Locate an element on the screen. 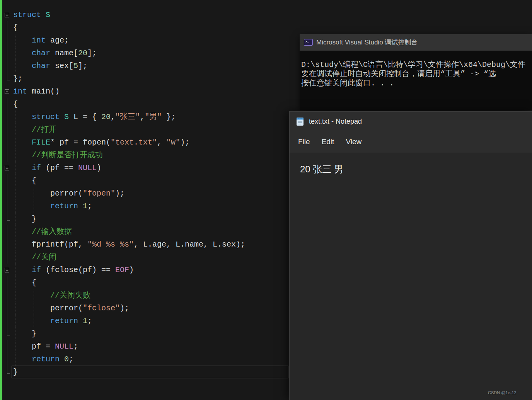  code-token: L = { is located at coordinates (85, 117).